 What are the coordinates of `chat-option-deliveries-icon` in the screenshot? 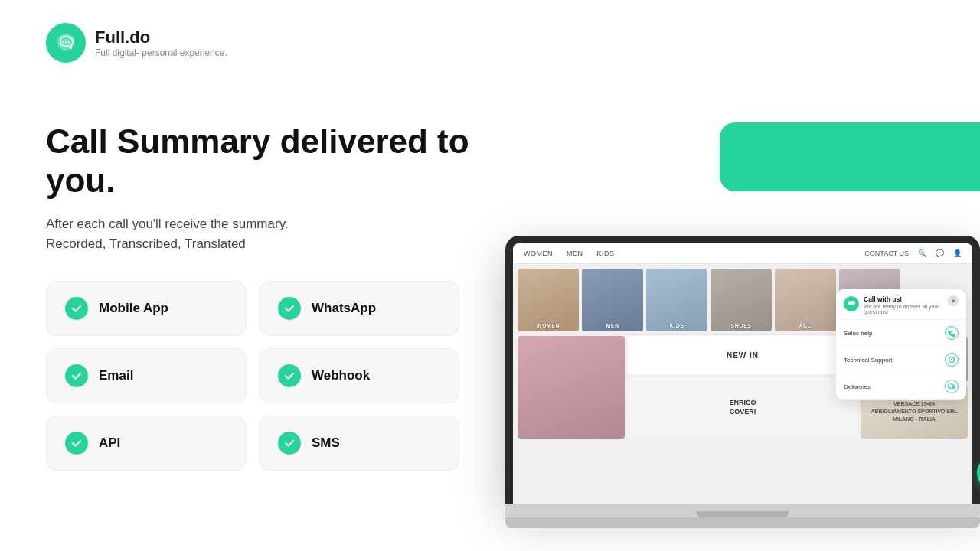 It's located at (952, 386).